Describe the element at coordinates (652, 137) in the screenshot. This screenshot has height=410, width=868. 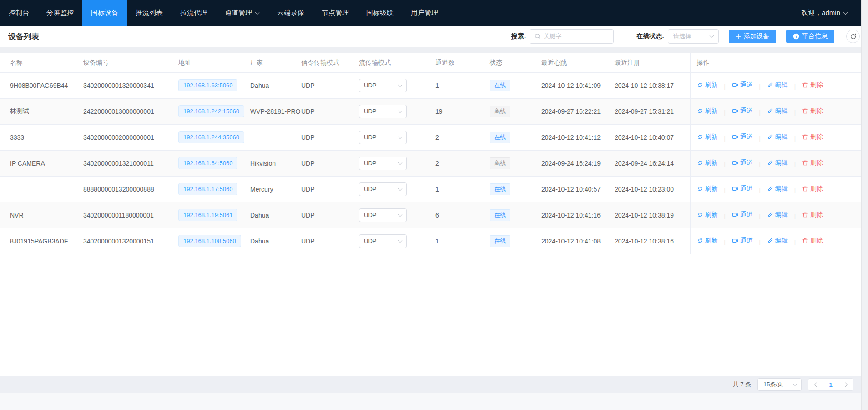
I see `last-register: 2024-10-12 10:40:07` at that location.